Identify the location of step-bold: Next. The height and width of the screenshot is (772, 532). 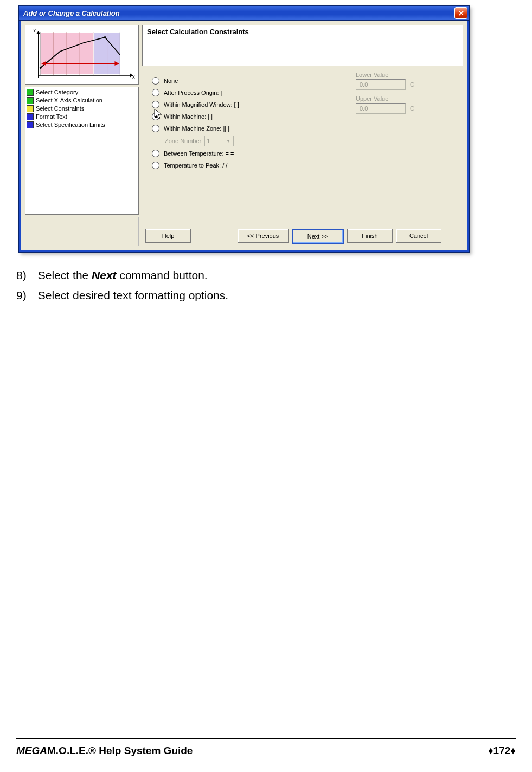
(104, 275).